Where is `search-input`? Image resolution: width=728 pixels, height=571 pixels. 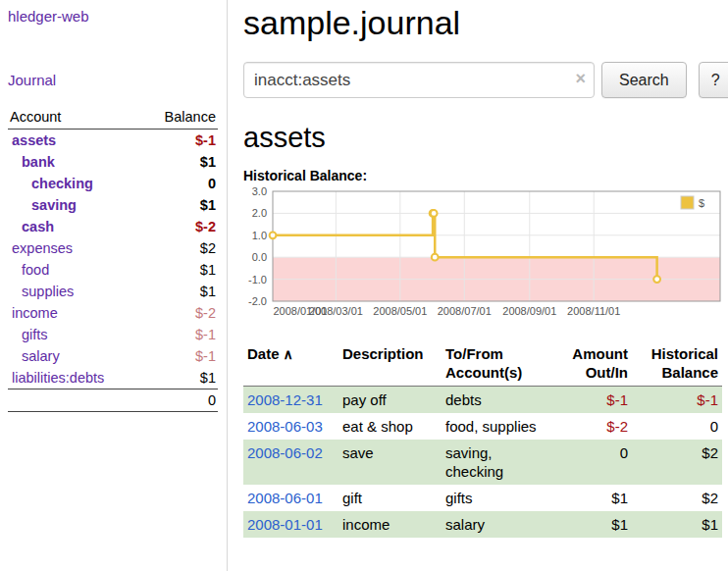 search-input is located at coordinates (419, 80).